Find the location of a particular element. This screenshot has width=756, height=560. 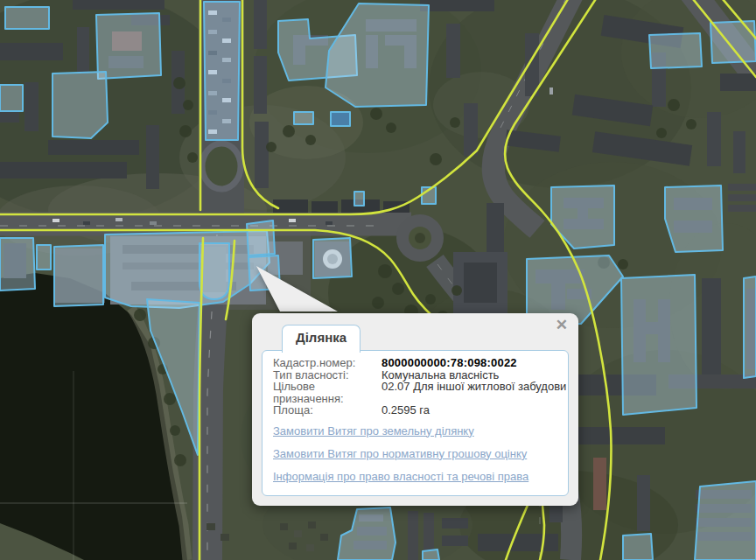

field-value: 0.2595 га is located at coordinates (406, 410).